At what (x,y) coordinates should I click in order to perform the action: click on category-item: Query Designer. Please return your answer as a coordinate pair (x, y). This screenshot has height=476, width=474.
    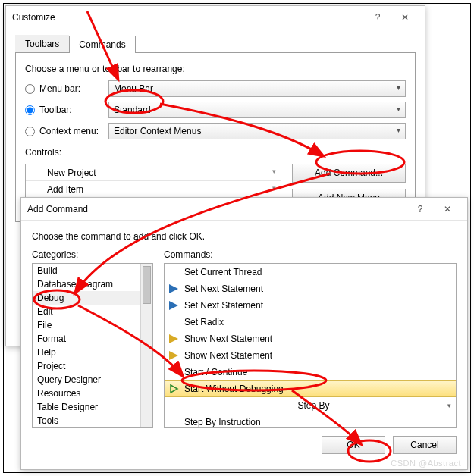
    Looking at the image, I should click on (86, 380).